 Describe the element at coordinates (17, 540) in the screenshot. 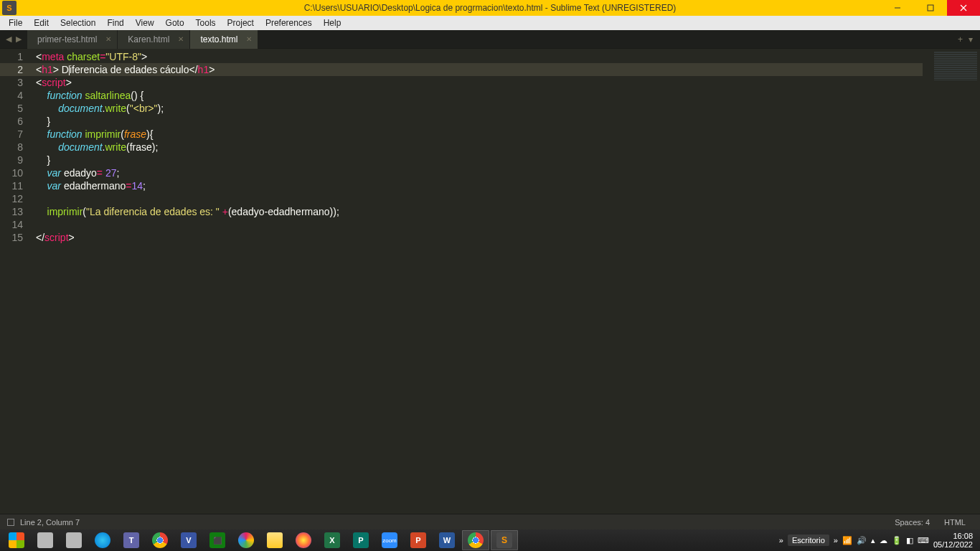

I see `start-icon` at that location.